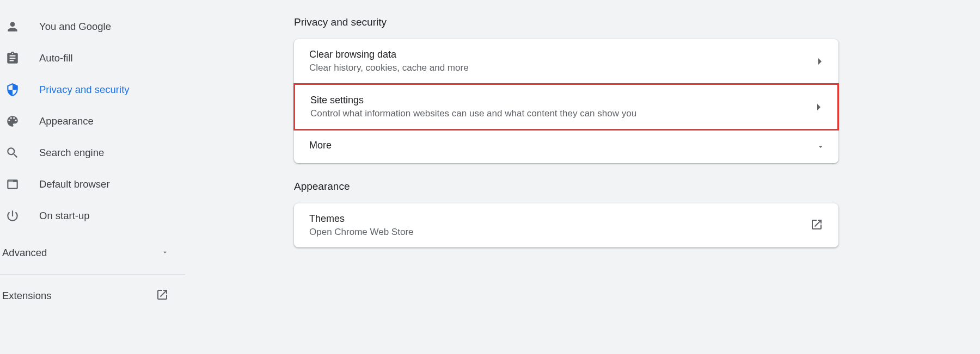 The image size is (980, 354). Describe the element at coordinates (566, 214) in the screenshot. I see `section-appearance: Appearance Themes Open Chrome Web Store` at that location.